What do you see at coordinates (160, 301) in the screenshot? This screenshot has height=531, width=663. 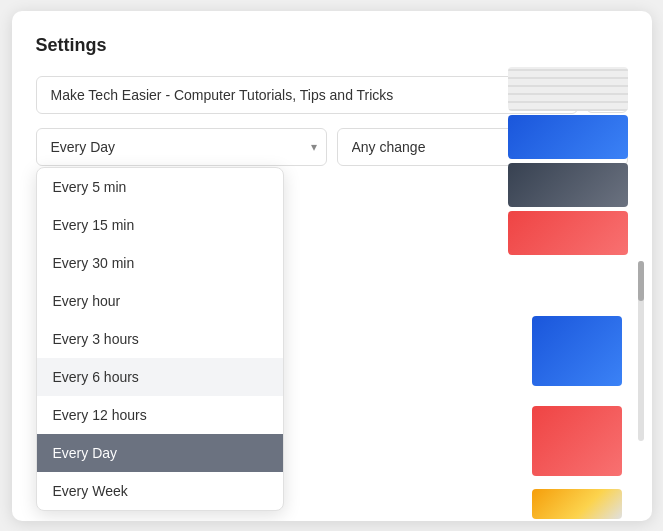 I see `dropdown-item-3: Every hour` at bounding box center [160, 301].